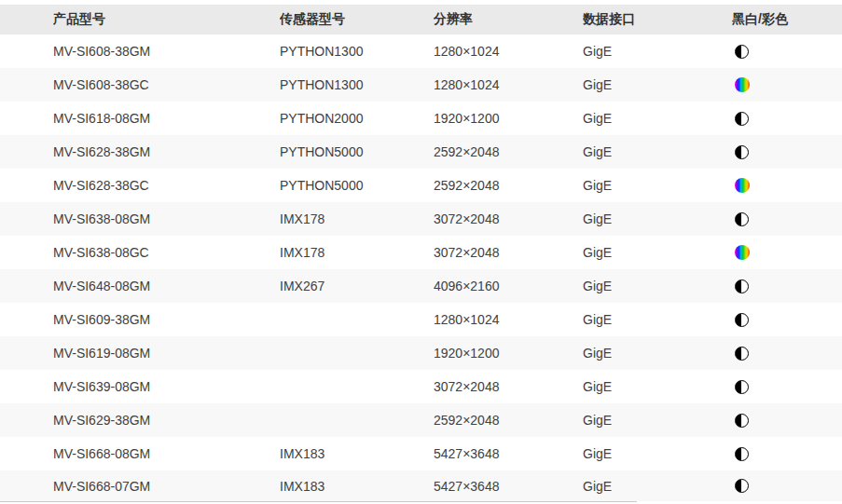 The width and height of the screenshot is (842, 504). Describe the element at coordinates (166, 387) in the screenshot. I see `product-model-cell: MV-SI639-08GM` at that location.